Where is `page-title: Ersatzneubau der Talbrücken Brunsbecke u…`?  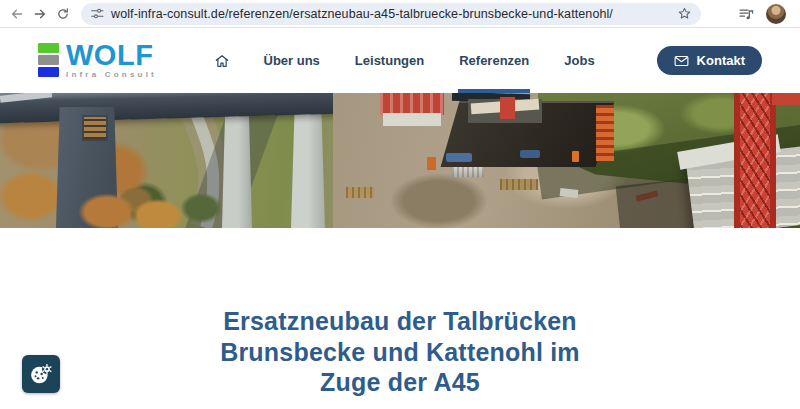
page-title: Ersatzneubau der Talbrücken Brunsbecke u… is located at coordinates (400, 352).